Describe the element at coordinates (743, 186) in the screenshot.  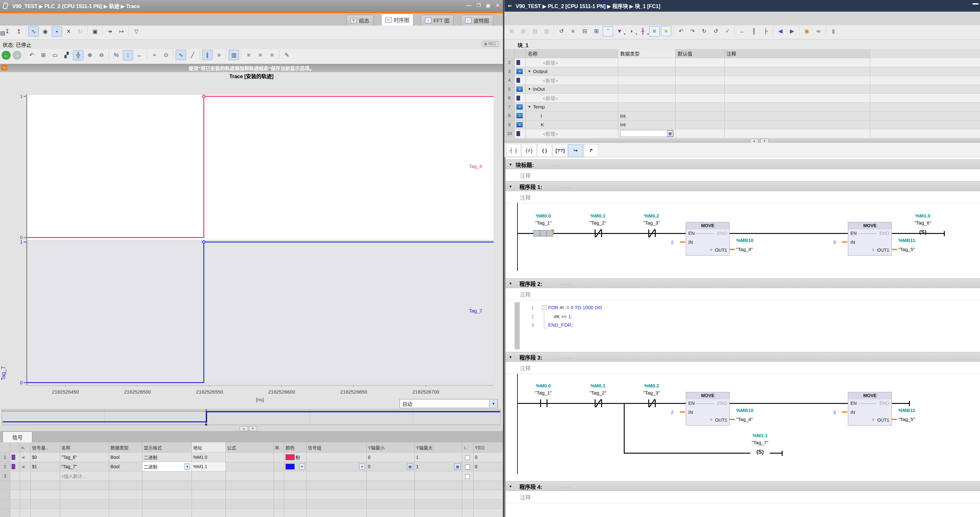
I see `network-1-header: ▼ 程序段 1: .....` at that location.